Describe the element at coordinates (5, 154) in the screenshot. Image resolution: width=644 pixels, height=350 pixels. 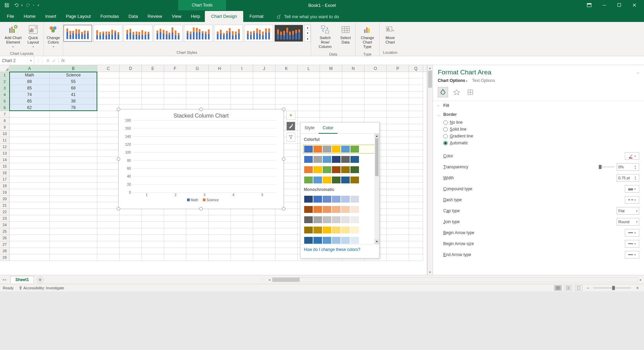
I see `row-header-13: 13` at that location.